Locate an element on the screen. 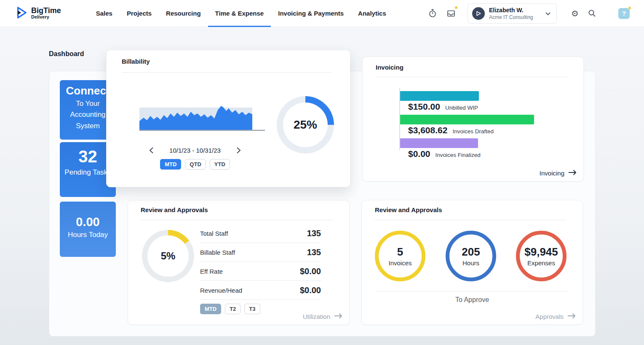 The width and height of the screenshot is (644, 345). approvals-card: Review and Approvals 5 Invoices 205 Hour… is located at coordinates (472, 262).